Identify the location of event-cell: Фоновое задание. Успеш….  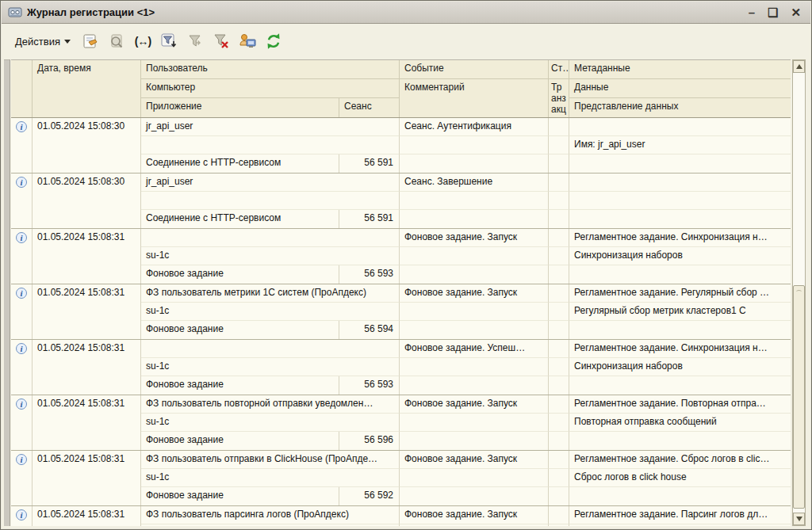
(474, 349).